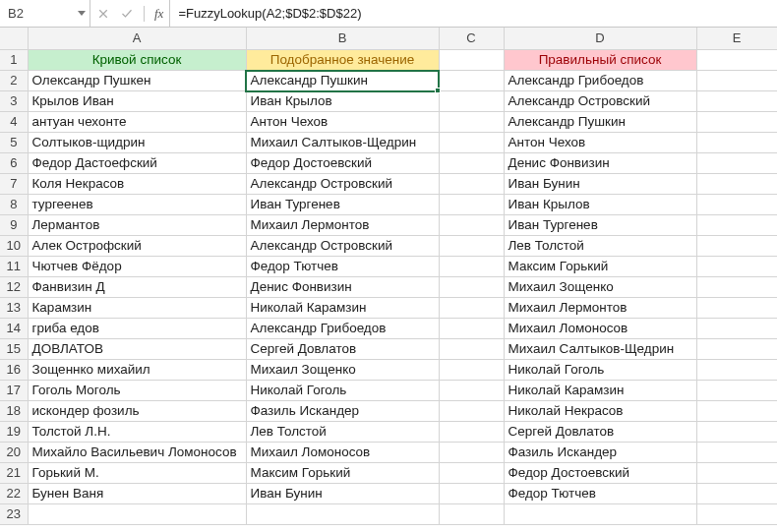 The height and width of the screenshot is (532, 777). Describe the element at coordinates (137, 185) in the screenshot. I see `cell-A7: Коля Некрасов` at that location.